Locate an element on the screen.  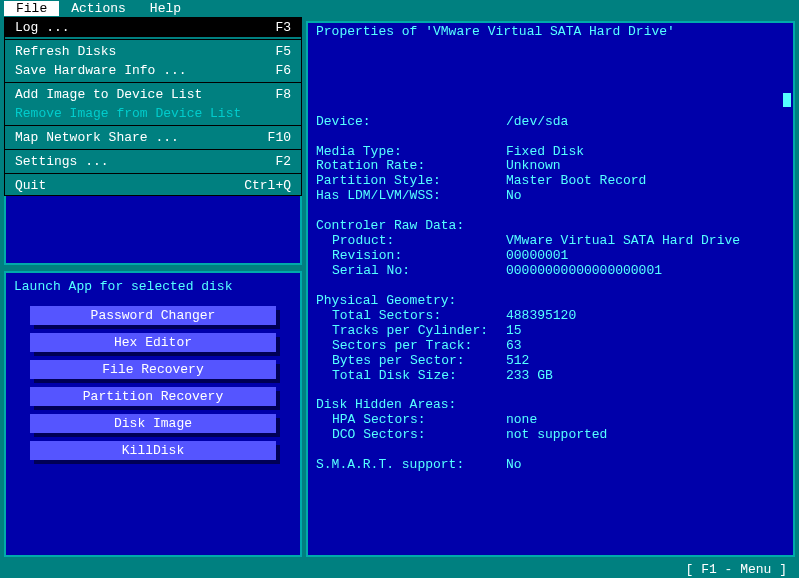
prop-heading: Controler Raw Data: is located at coordinates (411, 226).